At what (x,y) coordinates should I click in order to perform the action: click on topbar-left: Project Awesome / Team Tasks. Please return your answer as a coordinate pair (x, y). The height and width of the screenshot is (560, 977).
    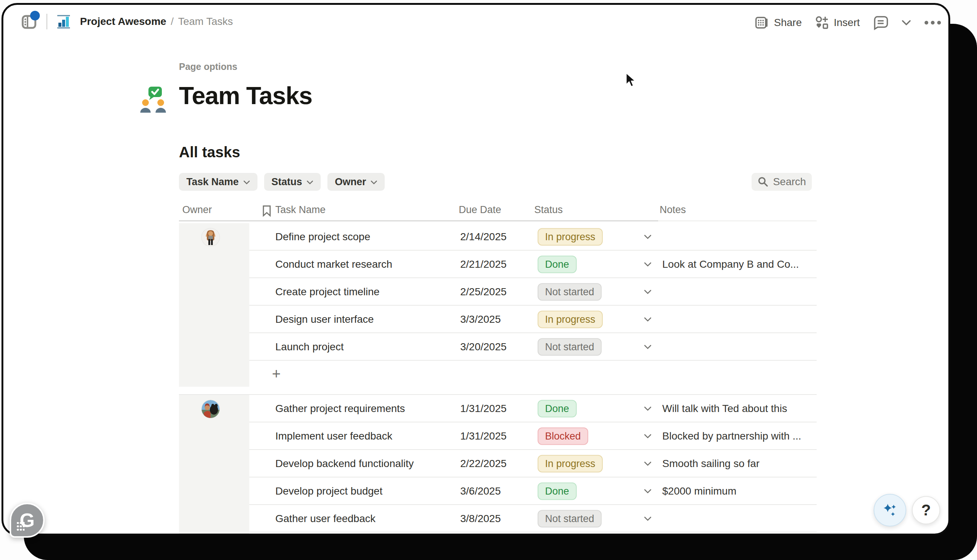
    Looking at the image, I should click on (127, 22).